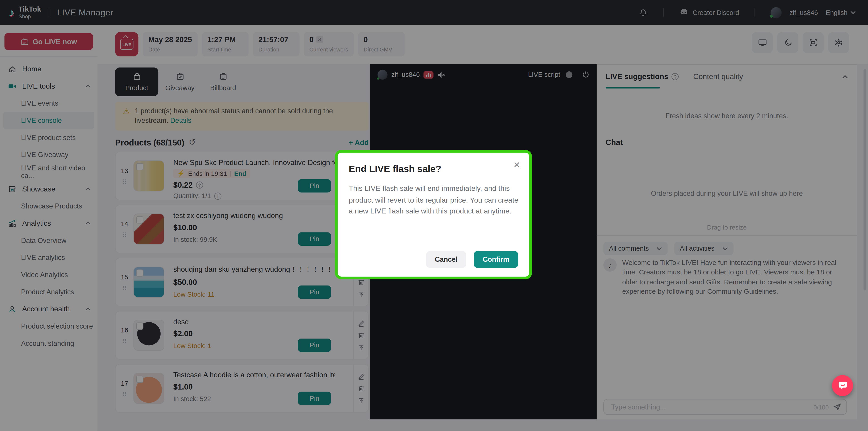 The height and width of the screenshot is (431, 868). Describe the element at coordinates (433, 215) in the screenshot. I see `end-flash-sale-modal: End LIVE flash sale? ✕ This LIVE flash s…` at that location.